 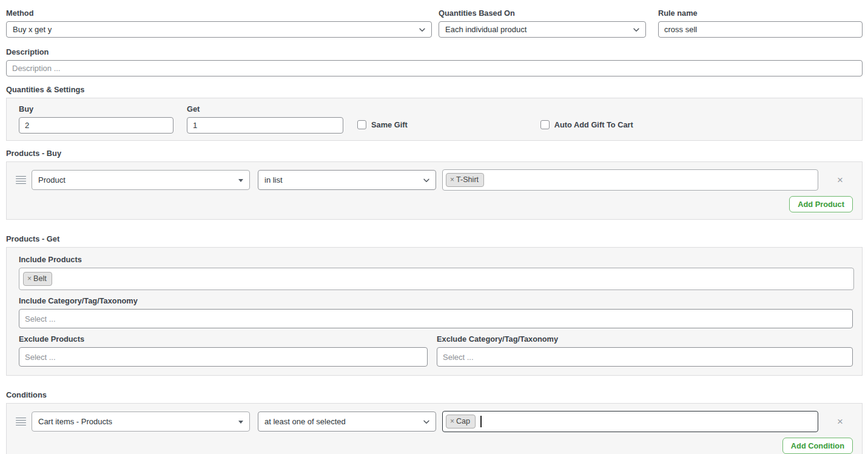 What do you see at coordinates (75, 421) in the screenshot?
I see `condition-field-value: Cart items - Products` at bounding box center [75, 421].